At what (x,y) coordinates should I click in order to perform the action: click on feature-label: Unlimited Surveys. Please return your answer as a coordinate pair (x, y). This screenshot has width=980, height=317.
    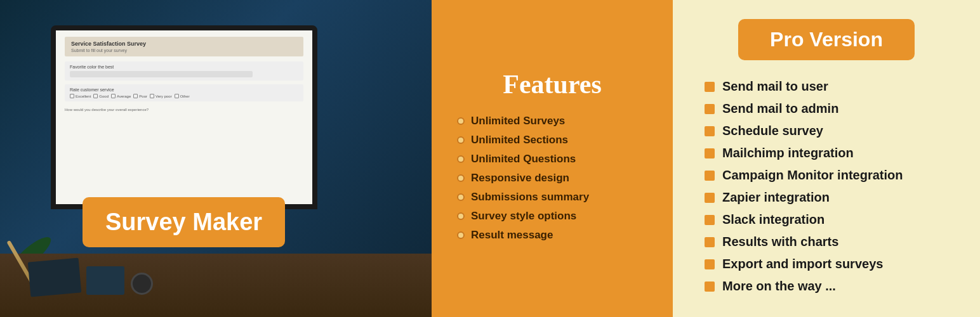
    Looking at the image, I should click on (518, 121).